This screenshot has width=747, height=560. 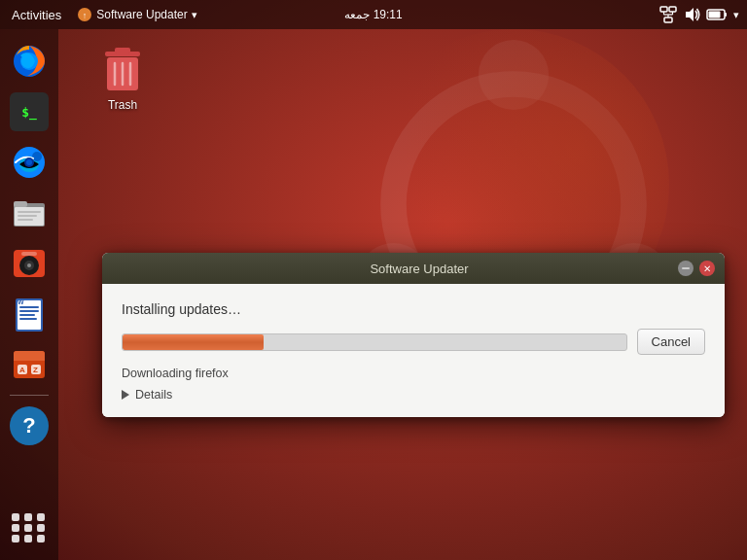 What do you see at coordinates (413, 373) in the screenshot?
I see `downloading-text: Downloading firefox` at bounding box center [413, 373].